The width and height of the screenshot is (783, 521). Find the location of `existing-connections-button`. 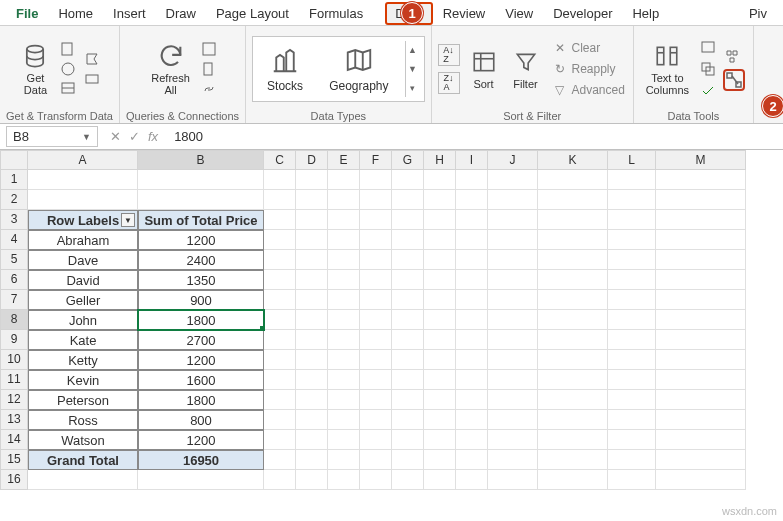

existing-connections-button is located at coordinates (92, 79).